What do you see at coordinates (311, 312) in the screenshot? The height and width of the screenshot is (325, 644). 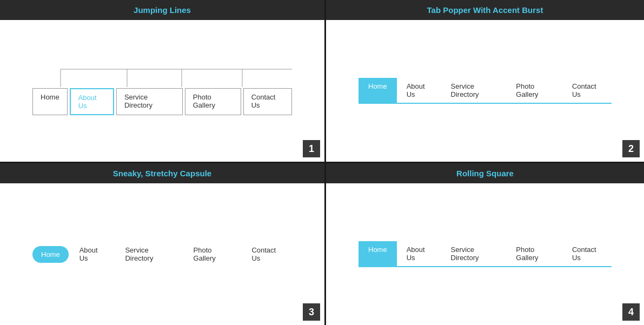 I see `panel3-number: 3` at bounding box center [311, 312].